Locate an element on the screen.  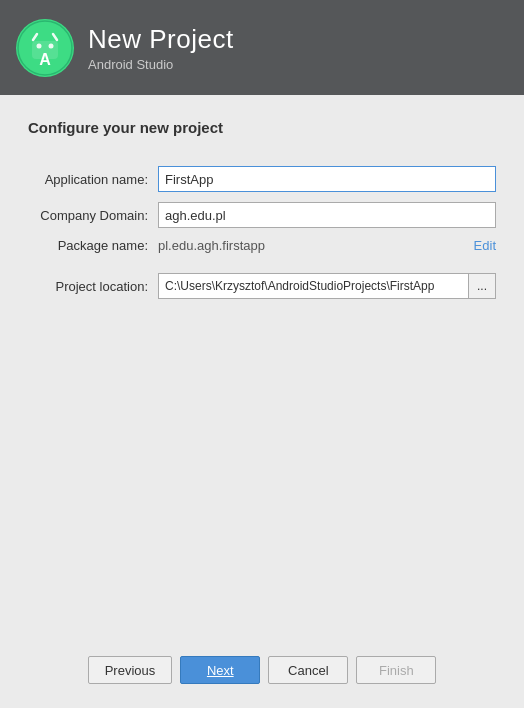
company-domain-label: Company Domain: is located at coordinates (93, 216).